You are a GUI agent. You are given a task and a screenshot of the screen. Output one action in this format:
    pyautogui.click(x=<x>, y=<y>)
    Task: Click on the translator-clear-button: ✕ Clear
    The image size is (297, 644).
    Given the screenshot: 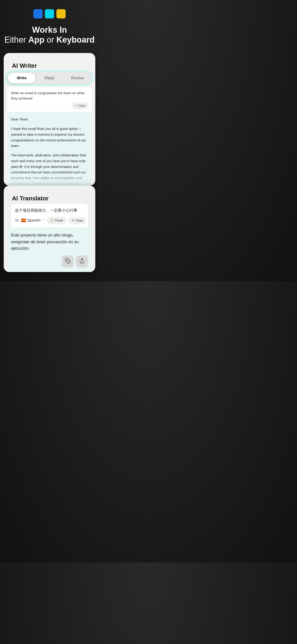 What is the action you would take?
    pyautogui.click(x=78, y=220)
    